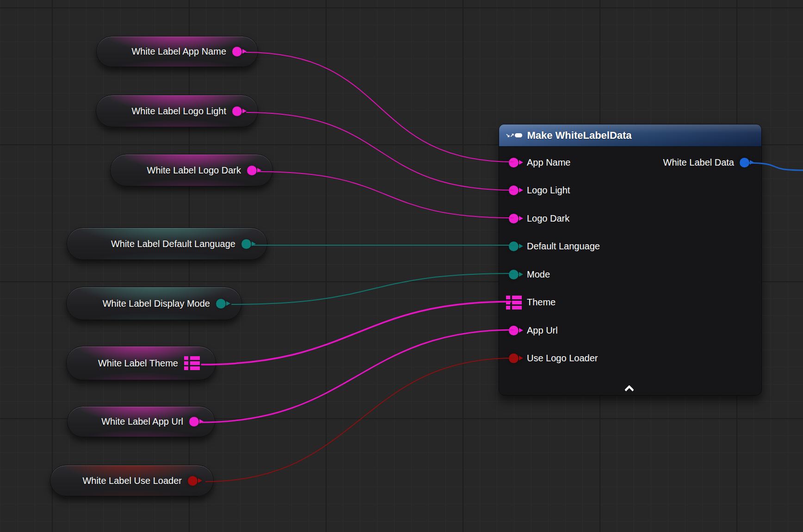 The height and width of the screenshot is (532, 803). What do you see at coordinates (549, 191) in the screenshot?
I see `pin-label: Logo Light` at bounding box center [549, 191].